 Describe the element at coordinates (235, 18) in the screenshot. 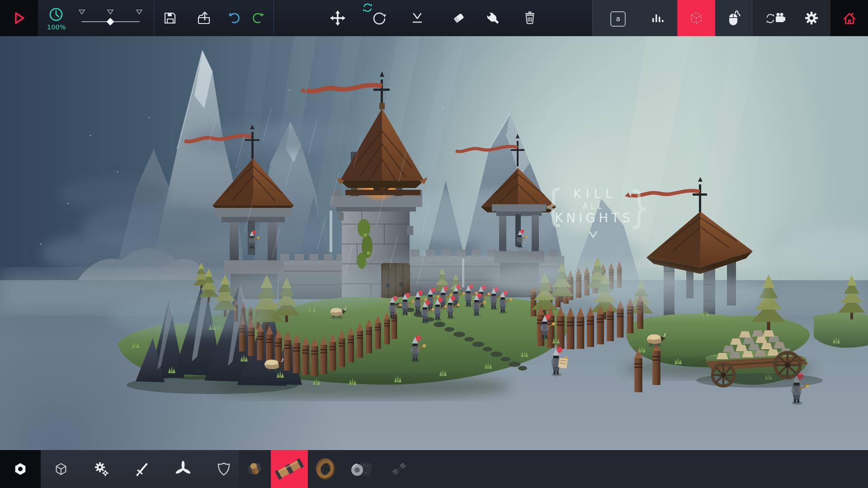

I see `undo-button` at that location.